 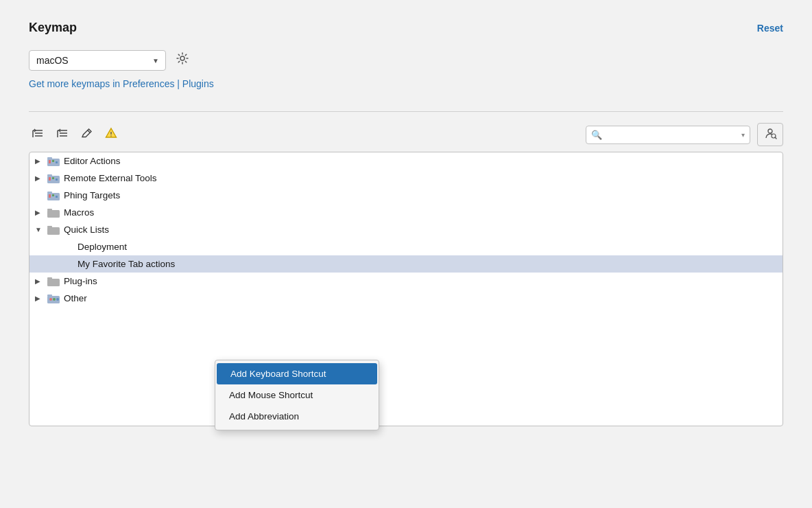 I want to click on search-chevron-icon: ▾, so click(x=743, y=135).